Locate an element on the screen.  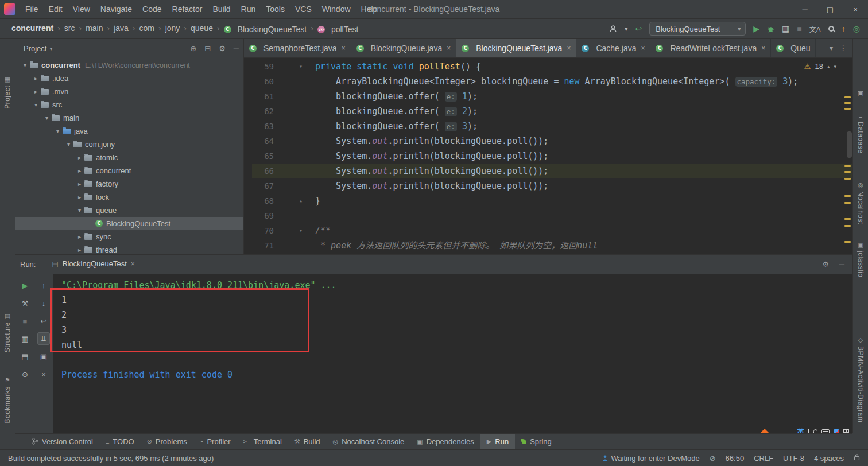
code-line: 64 System.out.println(blockingQueue.poll… is located at coordinates (552, 141).